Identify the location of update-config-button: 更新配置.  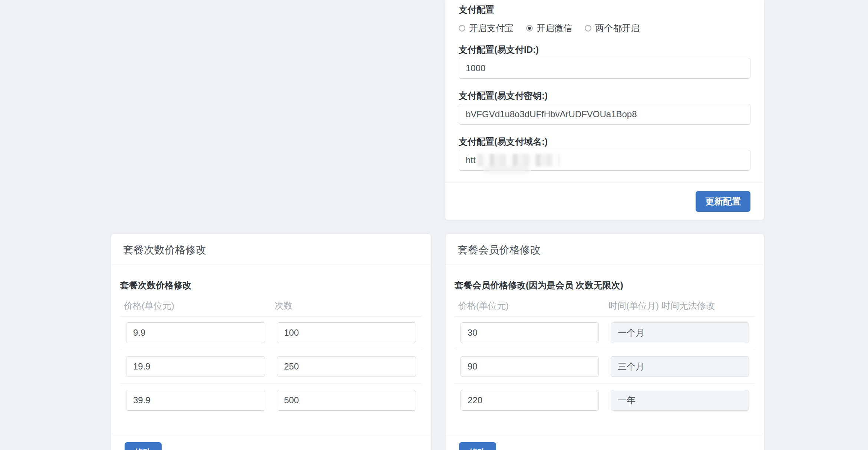
(723, 201).